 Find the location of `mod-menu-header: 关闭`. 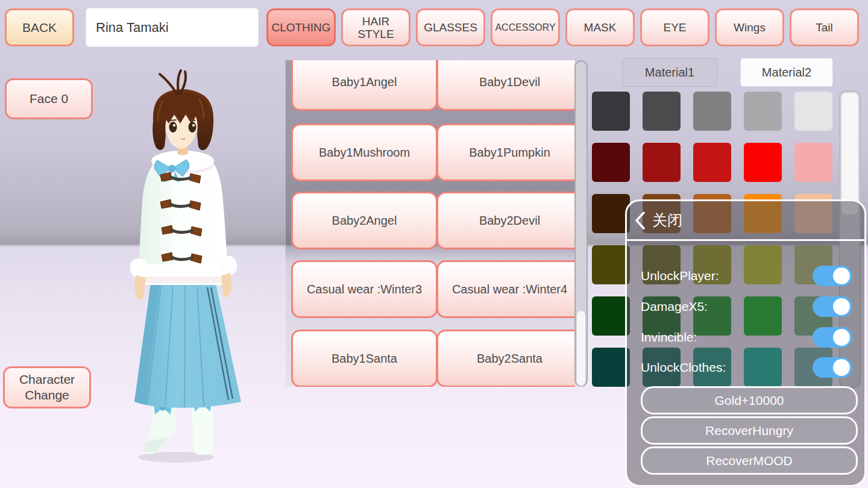

mod-menu-header: 关闭 is located at coordinates (746, 221).